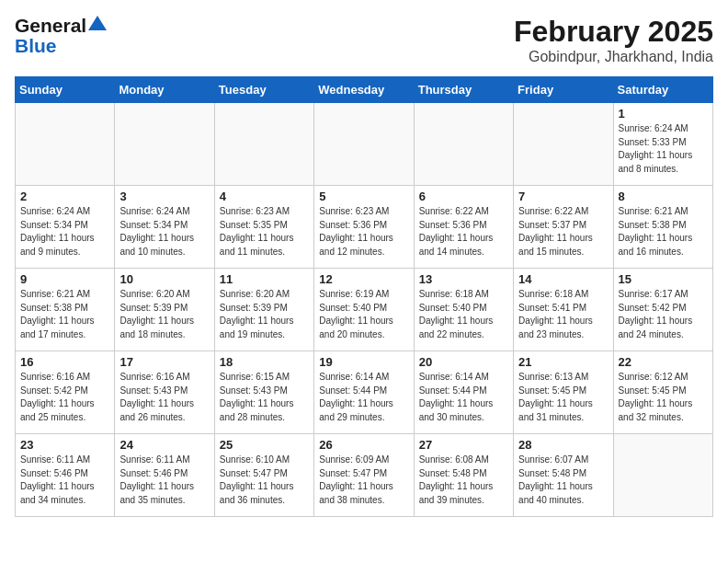 Image resolution: width=728 pixels, height=563 pixels. What do you see at coordinates (364, 144) in the screenshot?
I see `week-row-1: 1Sunrise: 6:24 AMSunset: 5:33 PMDaylight…` at bounding box center [364, 144].